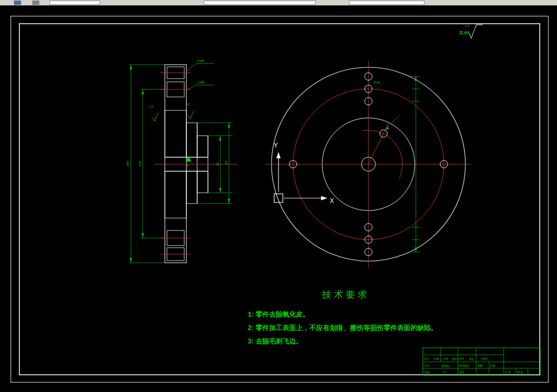 This screenshot has height=392, width=557. I want to click on y-axis-arrow-icon, so click(278, 155).